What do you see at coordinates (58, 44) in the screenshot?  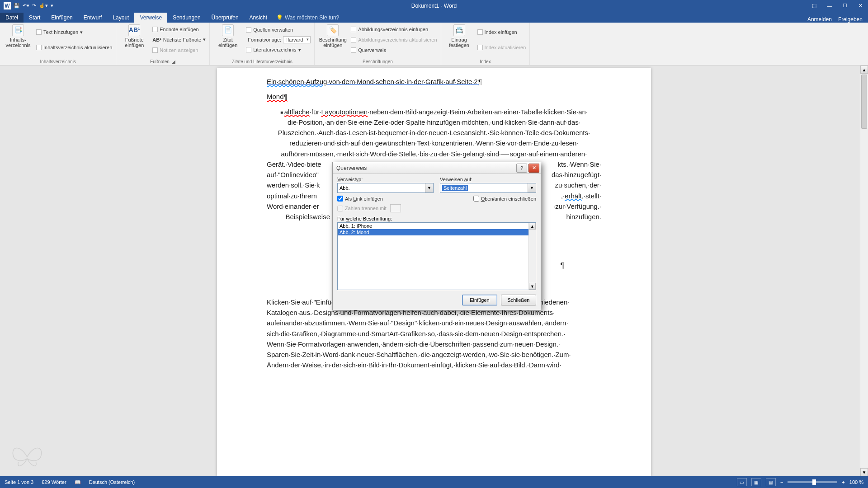 I see `group-toc: 📑 Inhalts- verzeichnis Text hinzufügen ▾…` at bounding box center [58, 44].